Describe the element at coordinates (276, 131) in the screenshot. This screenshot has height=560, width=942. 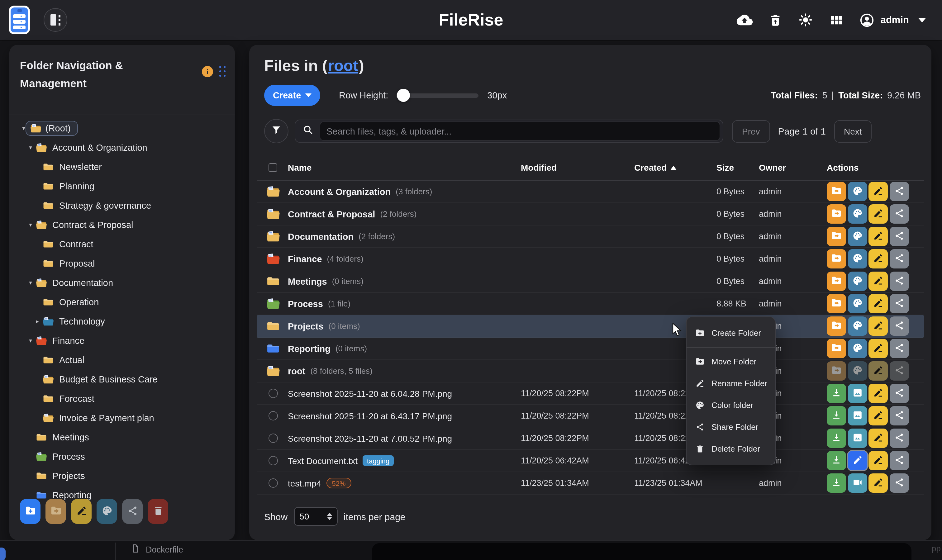
I see `filter-button` at that location.